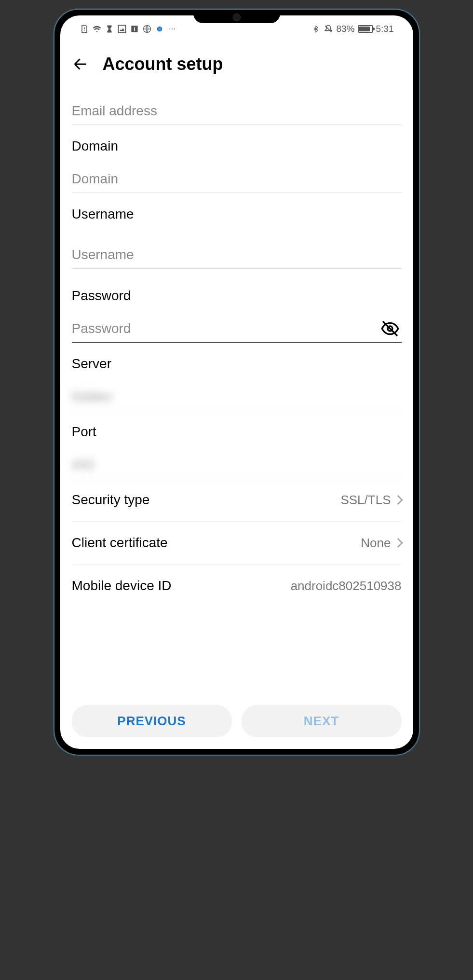 This screenshot has height=980, width=473. What do you see at coordinates (109, 29) in the screenshot?
I see `hourglass-icon` at bounding box center [109, 29].